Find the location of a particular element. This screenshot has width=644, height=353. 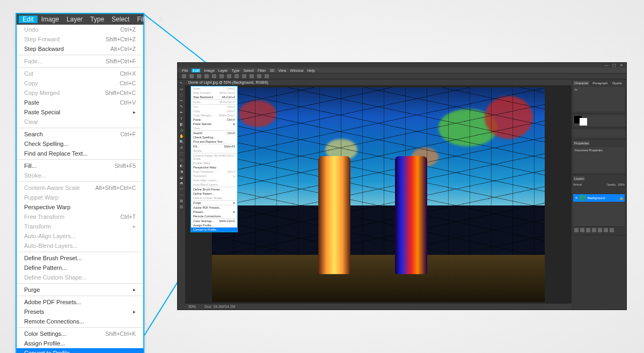

character-panel: CharacterParagraphGlyphs Aa is located at coordinates (599, 97).